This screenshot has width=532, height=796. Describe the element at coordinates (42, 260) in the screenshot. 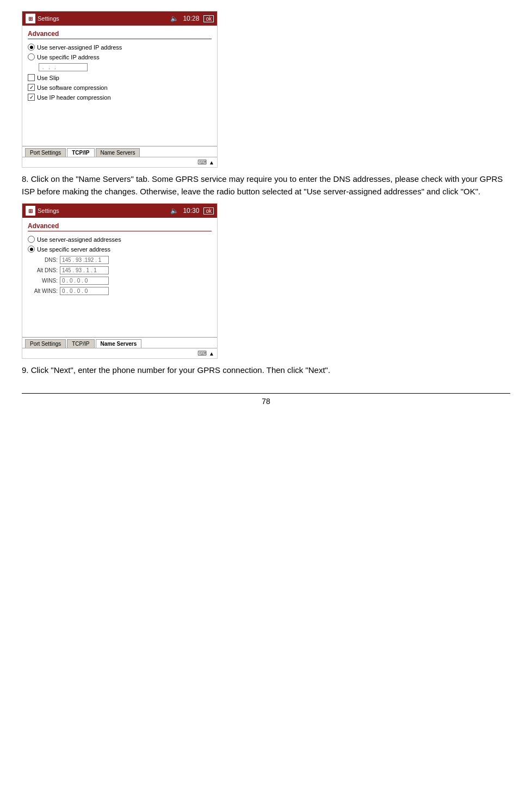

I see `dns-label: DNS:` at that location.